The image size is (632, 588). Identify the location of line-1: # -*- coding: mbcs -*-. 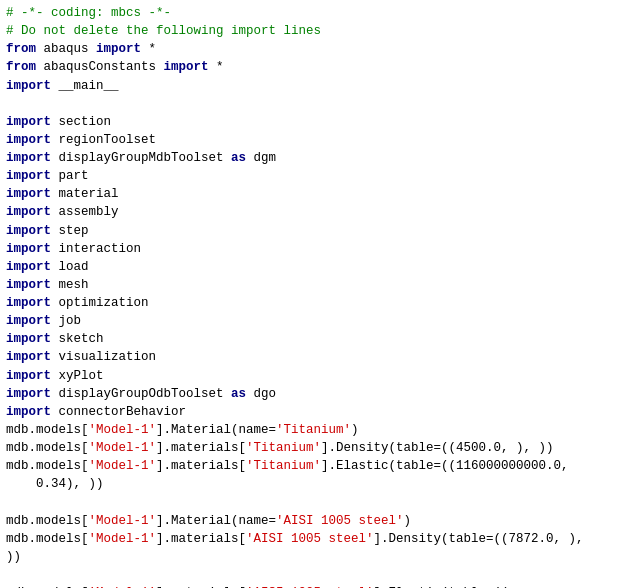
(316, 13).